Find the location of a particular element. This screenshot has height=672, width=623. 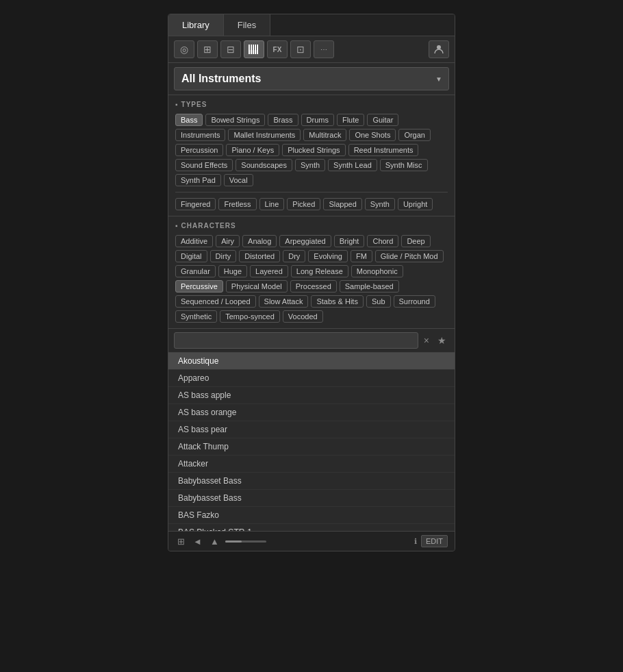

search-star-button: ★ is located at coordinates (442, 340).